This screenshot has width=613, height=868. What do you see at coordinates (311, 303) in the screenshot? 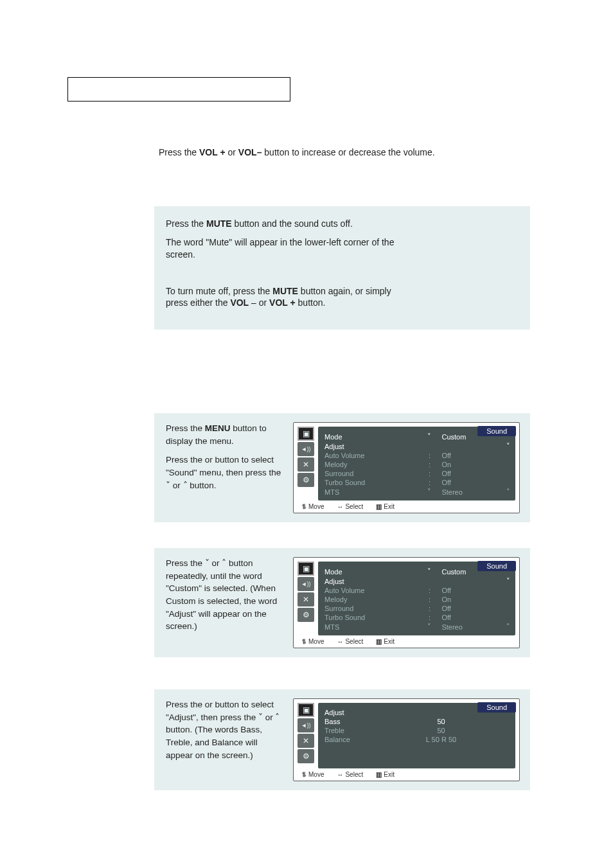
I see `text: button.` at bounding box center [311, 303].